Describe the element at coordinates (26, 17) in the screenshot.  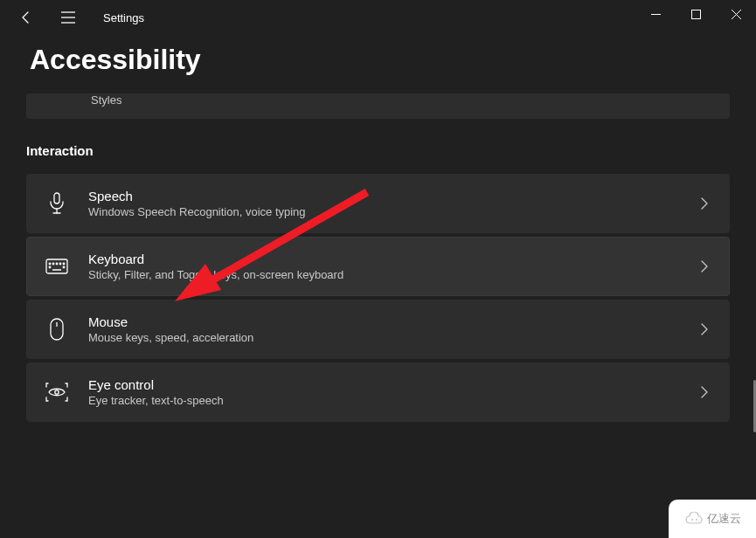
I see `arrow-left-icon` at that location.